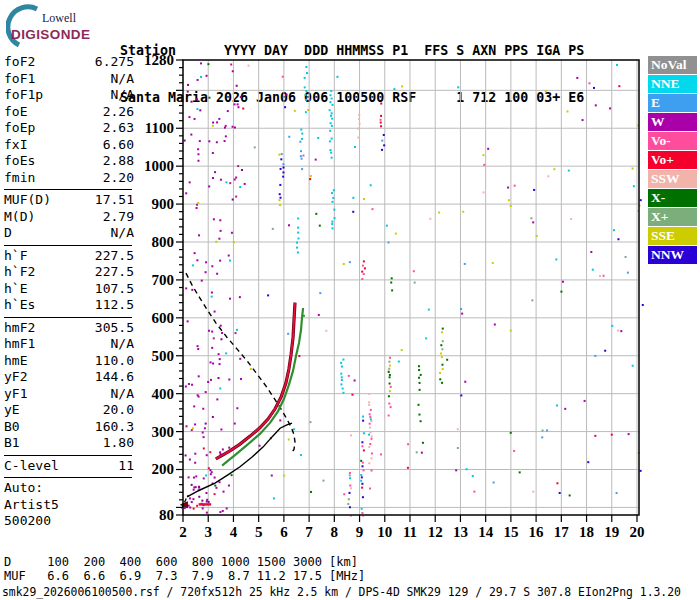 The height and width of the screenshot is (600, 700). What do you see at coordinates (69, 272) in the screenshot?
I see `param-row-hf2: h`F2227.5` at bounding box center [69, 272].